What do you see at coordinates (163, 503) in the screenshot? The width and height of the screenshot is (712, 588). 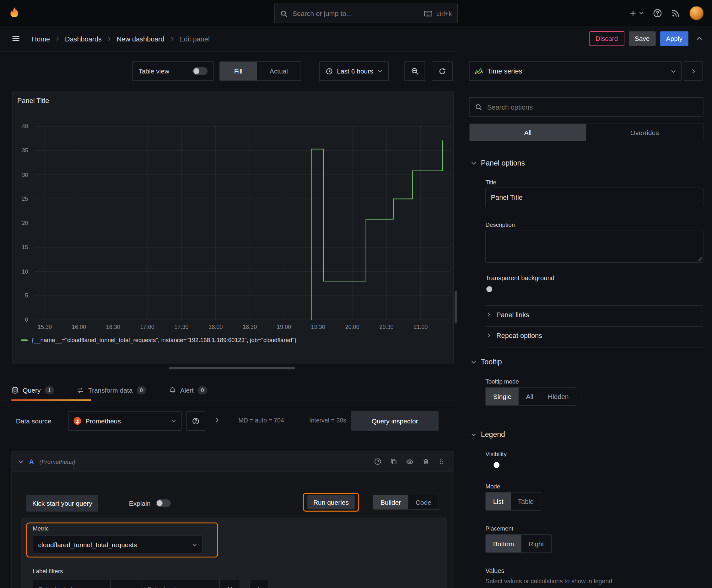 I see `explain-toggle` at bounding box center [163, 503].